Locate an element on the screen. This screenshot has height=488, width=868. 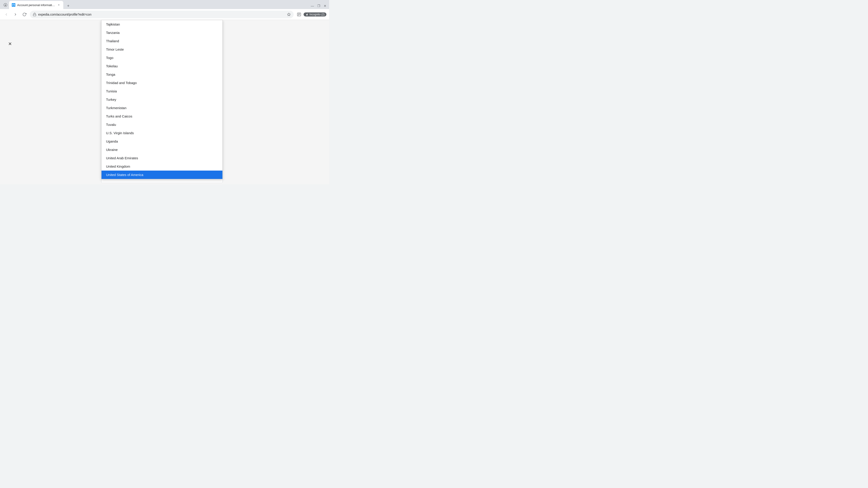
country-dropdown: TajikistanTanzaniaThailandTimor LesteTog… is located at coordinates (162, 100).